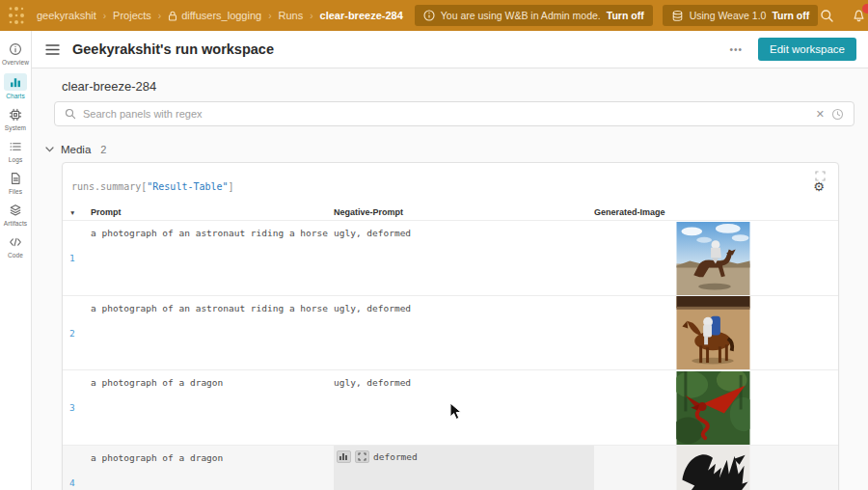  I want to click on row-index: 4, so click(72, 482).